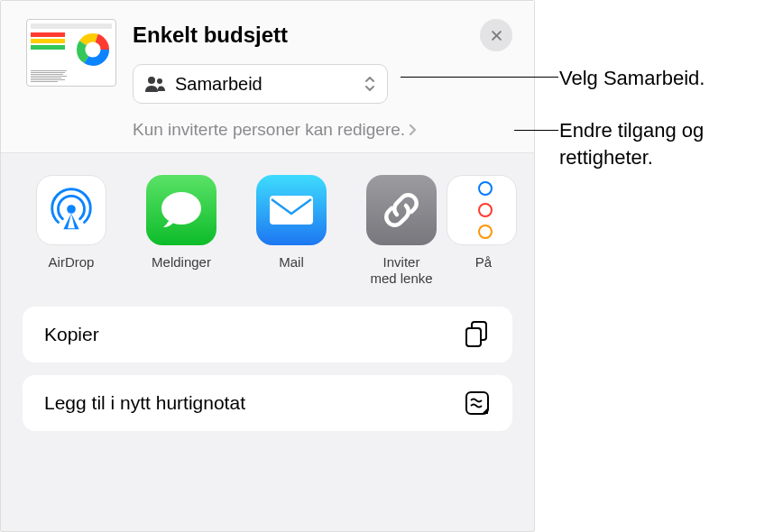 Image resolution: width=783 pixels, height=532 pixels. Describe the element at coordinates (260, 84) in the screenshot. I see `collaboration-mode-dropdown: Samarbeid` at that location.